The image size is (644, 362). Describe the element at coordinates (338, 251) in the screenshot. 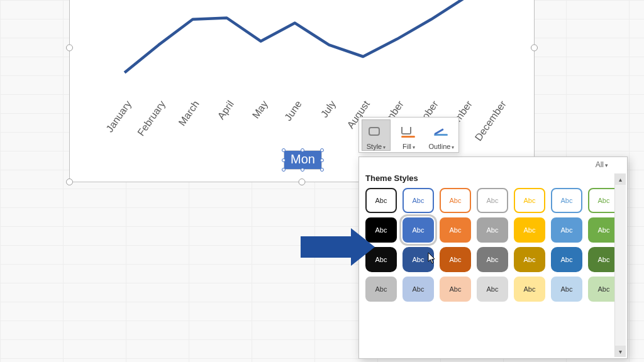

I see `callout-arrow` at that location.